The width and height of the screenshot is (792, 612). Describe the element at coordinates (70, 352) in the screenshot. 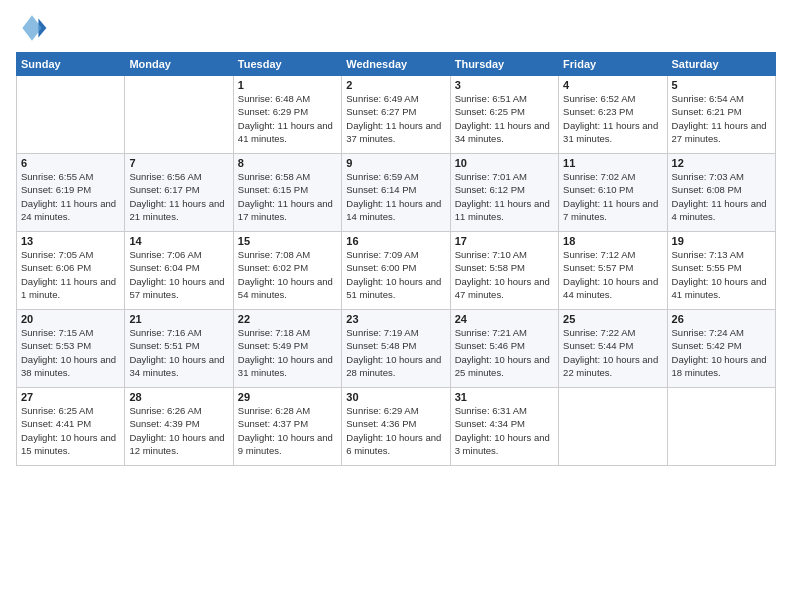

I see `day-info: Sunrise: 7:15 AM Sunset: 5:53 PM Dayligh…` at that location.